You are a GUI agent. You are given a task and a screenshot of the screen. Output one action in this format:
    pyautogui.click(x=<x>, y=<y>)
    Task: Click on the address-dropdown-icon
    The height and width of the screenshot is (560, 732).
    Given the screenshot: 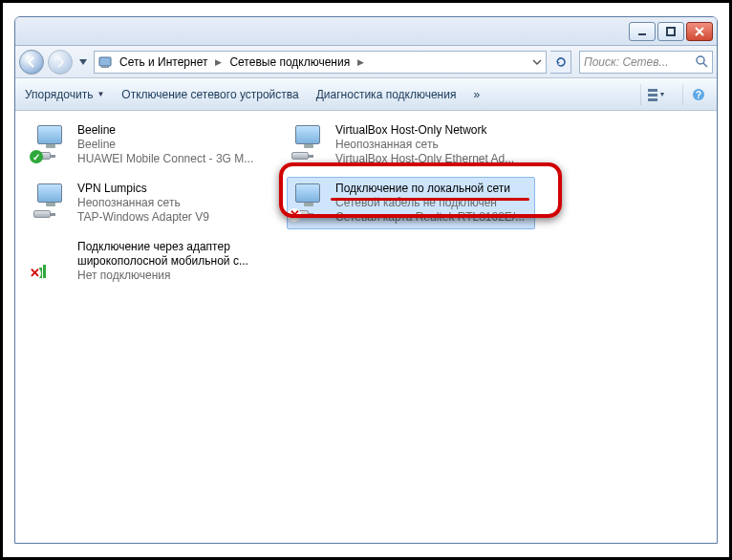 What is the action you would take?
    pyautogui.click(x=537, y=62)
    